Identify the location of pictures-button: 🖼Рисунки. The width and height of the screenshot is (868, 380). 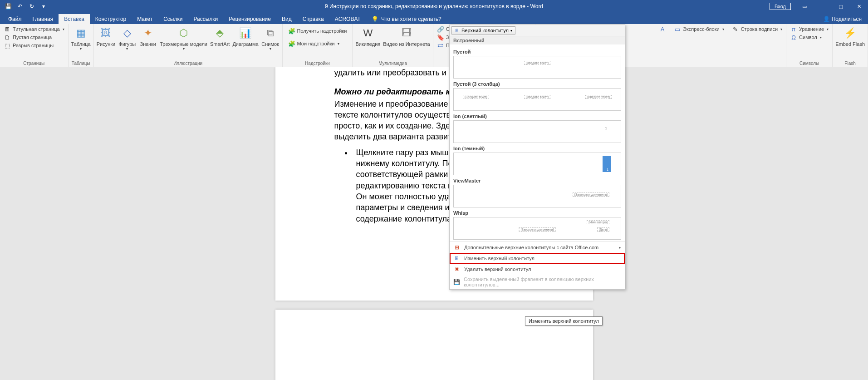
(106, 36).